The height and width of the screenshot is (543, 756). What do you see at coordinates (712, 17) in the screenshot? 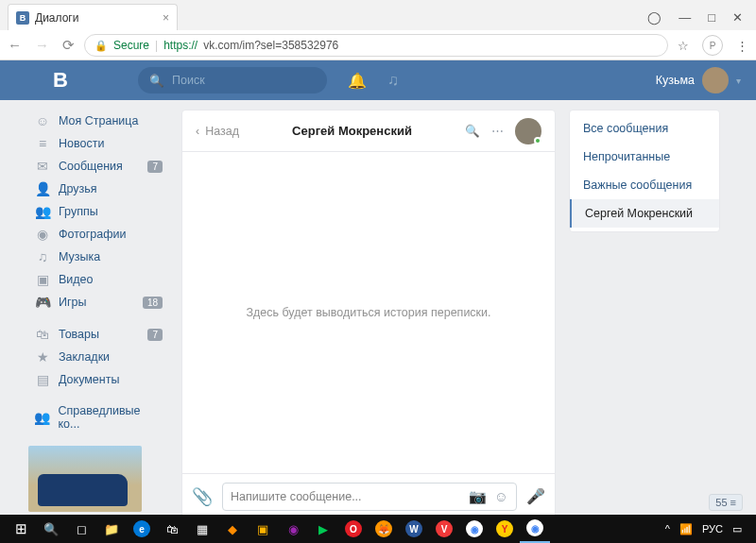
I see `maximize-icon: □` at bounding box center [712, 17].